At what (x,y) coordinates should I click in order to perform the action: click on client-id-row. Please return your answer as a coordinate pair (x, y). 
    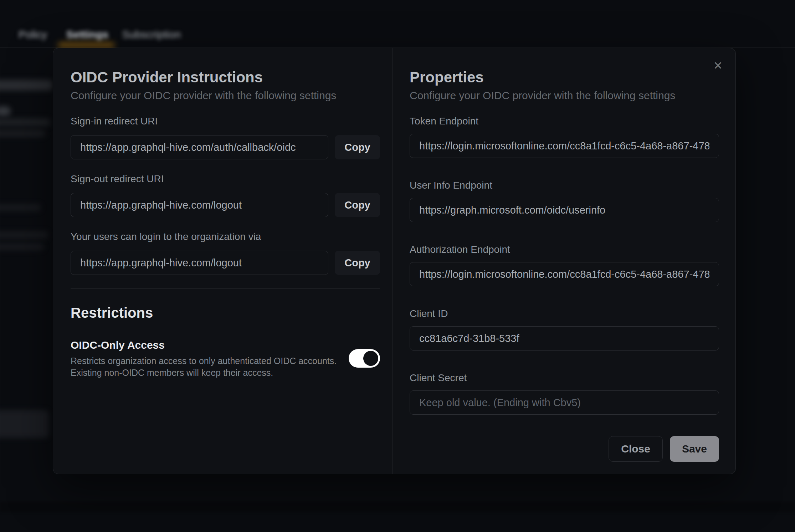
    Looking at the image, I should click on (564, 338).